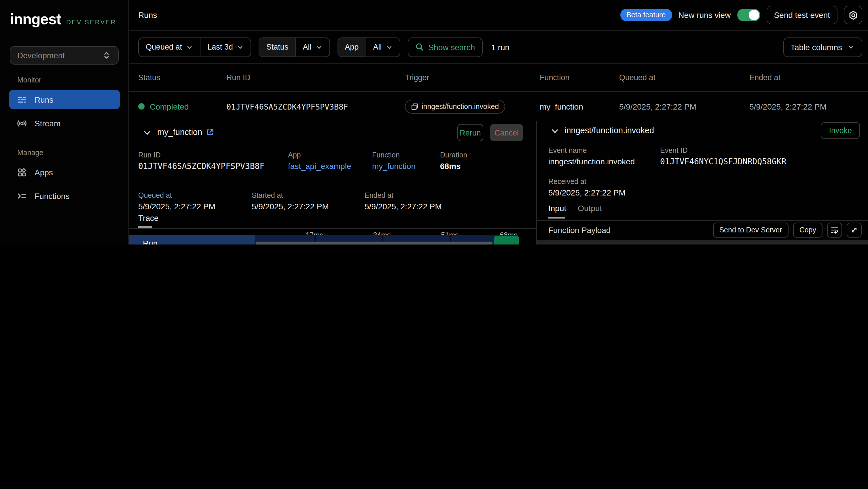 This screenshot has width=868, height=489. What do you see at coordinates (65, 99) in the screenshot?
I see `sidebar-item-runs: Runs` at bounding box center [65, 99].